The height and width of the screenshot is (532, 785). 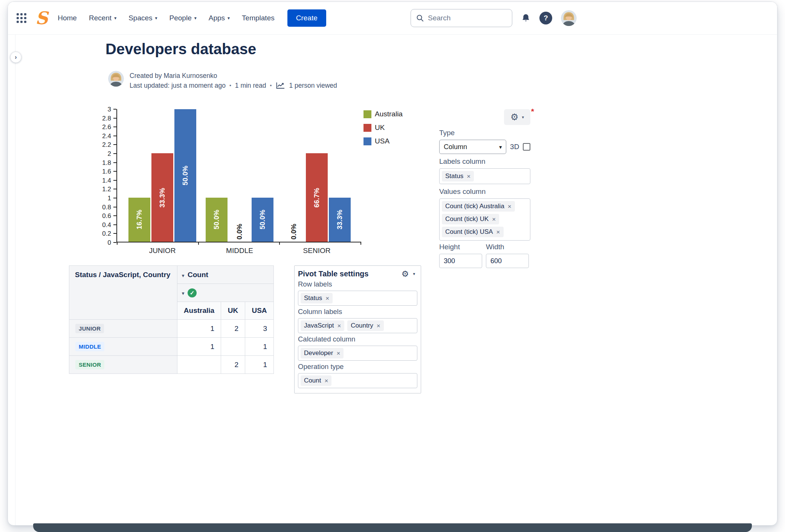 I want to click on chart-settings-gear-button: ⚙ ▾ *, so click(x=517, y=117).